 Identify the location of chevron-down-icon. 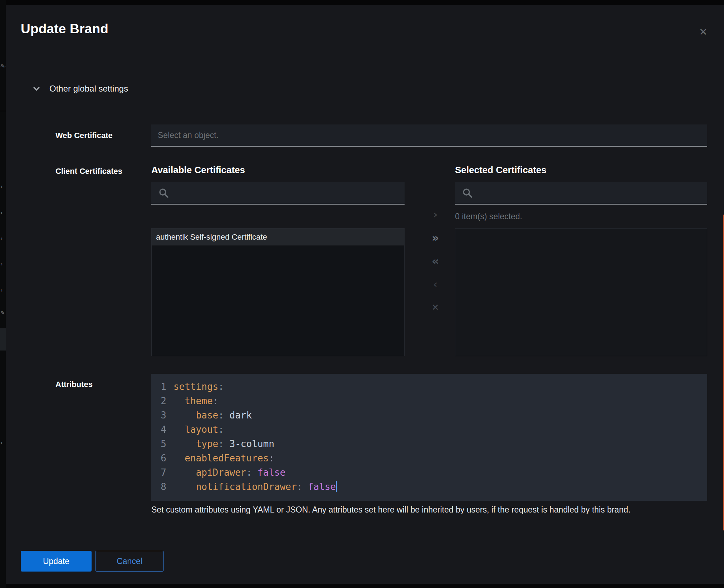
(36, 89).